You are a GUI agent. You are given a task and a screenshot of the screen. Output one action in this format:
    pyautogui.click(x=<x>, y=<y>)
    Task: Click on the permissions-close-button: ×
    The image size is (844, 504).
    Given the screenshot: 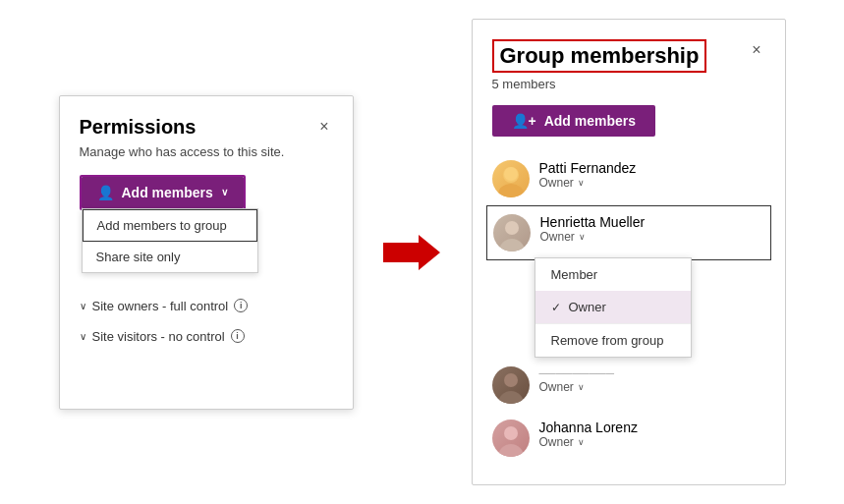 What is the action you would take?
    pyautogui.click(x=324, y=127)
    